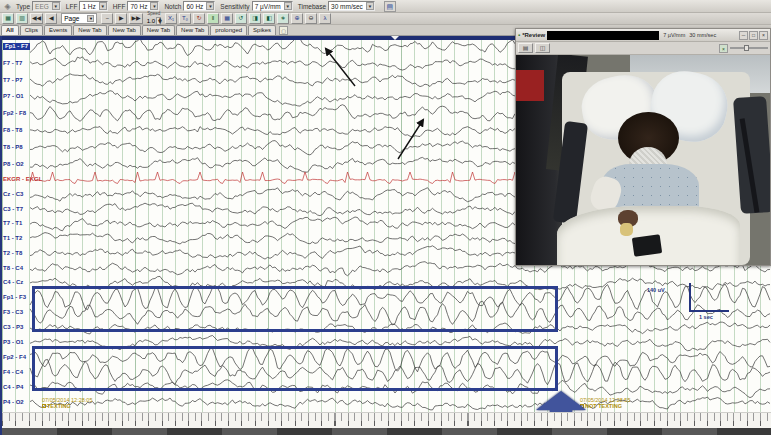  Describe the element at coordinates (386, 432) in the screenshot. I see `overview-scrollbar` at that location.